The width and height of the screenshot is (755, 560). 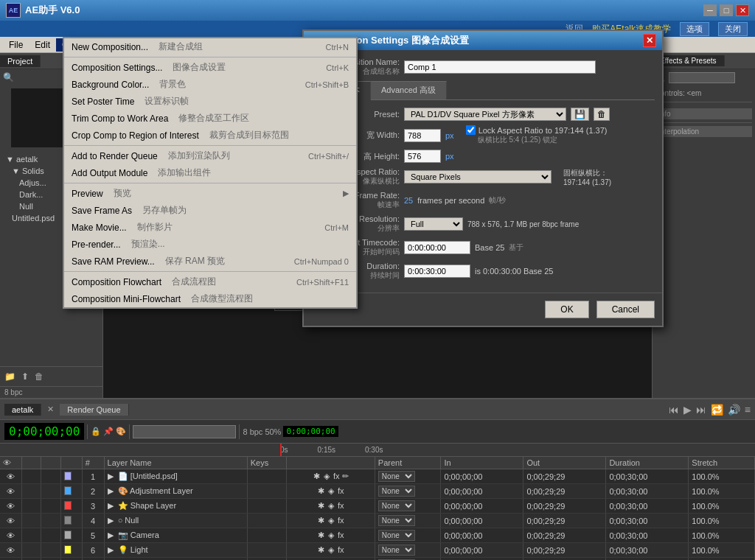 I want to click on menu-item-shortcut: Ctrl+N, so click(x=338, y=47).